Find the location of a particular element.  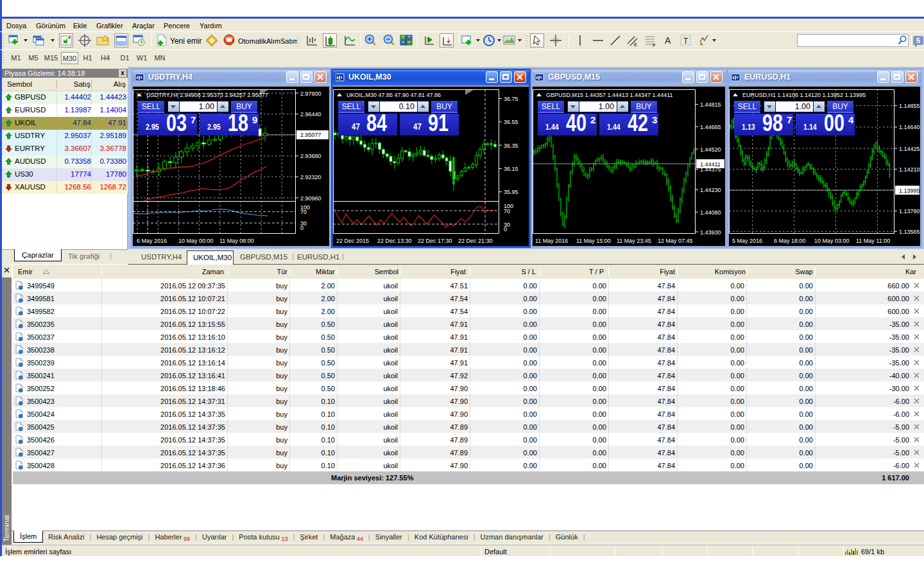

svg-text: 1.44230 is located at coordinates (711, 190).